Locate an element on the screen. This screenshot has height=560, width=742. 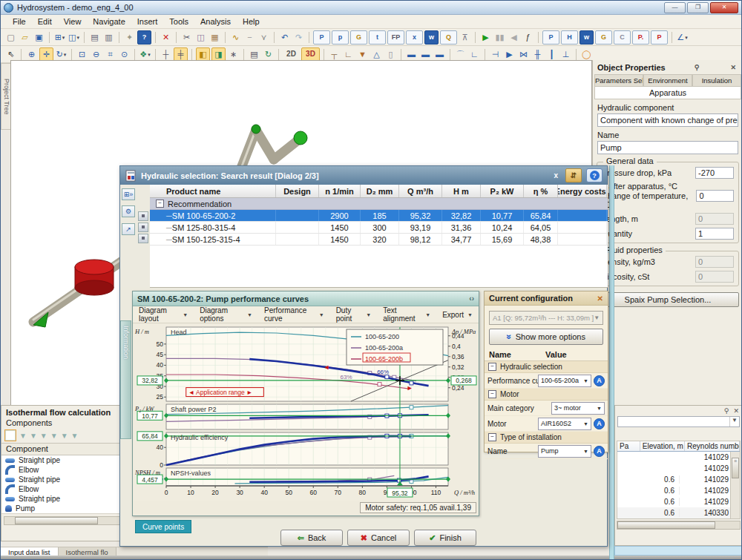
resize-icon: ‹› is located at coordinates (472, 298).